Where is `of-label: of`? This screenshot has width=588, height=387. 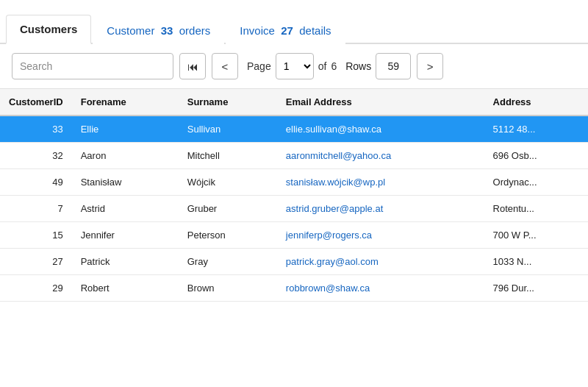 of-label: of is located at coordinates (323, 66).